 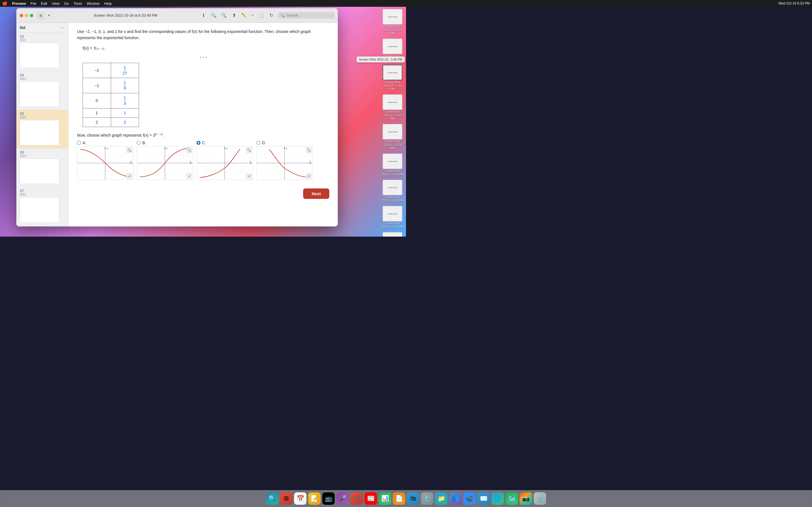 I want to click on graph-A-container: y x 🔍 ↗, so click(x=105, y=163).